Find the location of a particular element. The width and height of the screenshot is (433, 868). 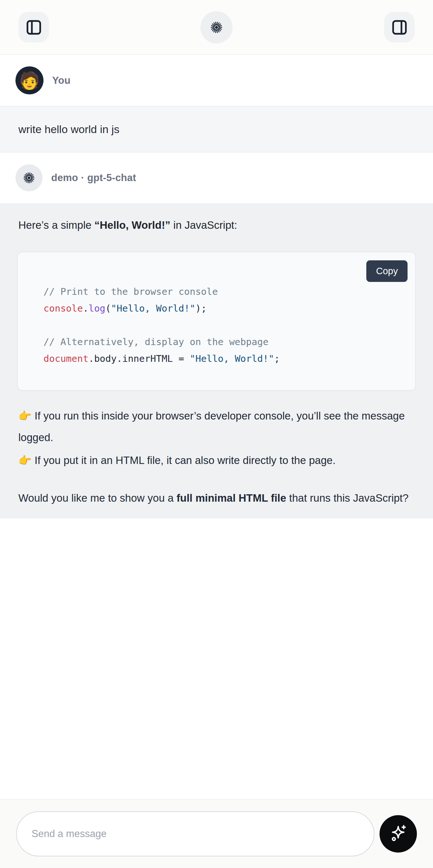

user-avatar-emoji: 🧑 is located at coordinates (30, 81).